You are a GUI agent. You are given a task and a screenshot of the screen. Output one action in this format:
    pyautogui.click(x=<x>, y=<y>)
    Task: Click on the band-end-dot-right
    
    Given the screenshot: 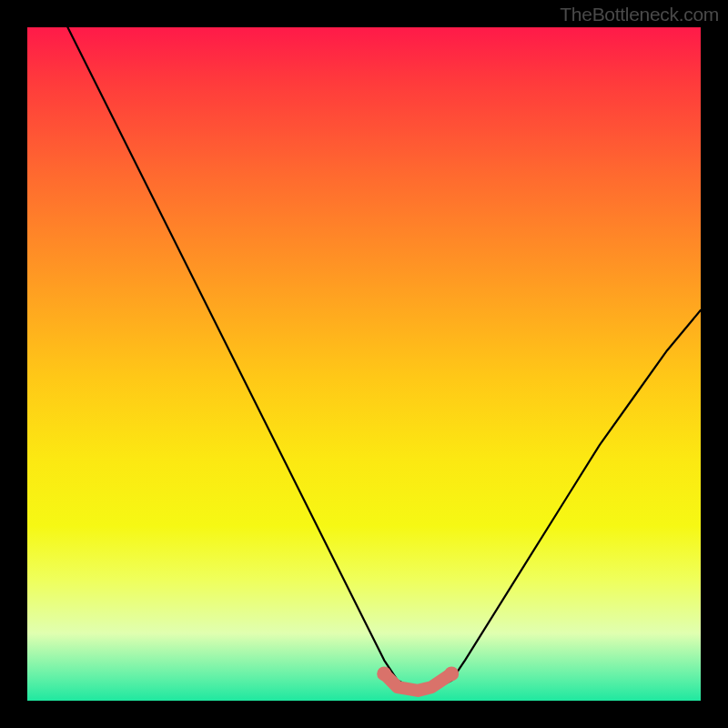 What is the action you would take?
    pyautogui.click(x=451, y=673)
    